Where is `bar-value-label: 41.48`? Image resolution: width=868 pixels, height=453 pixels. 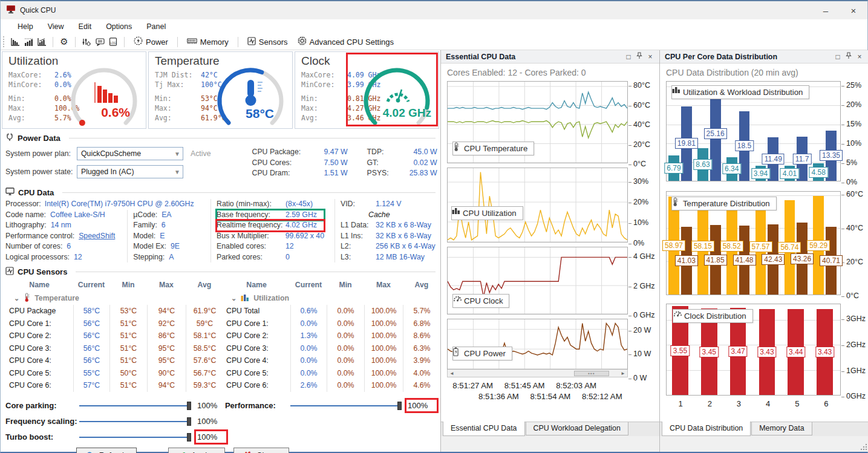 bar-value-label: 41.48 is located at coordinates (744, 260).